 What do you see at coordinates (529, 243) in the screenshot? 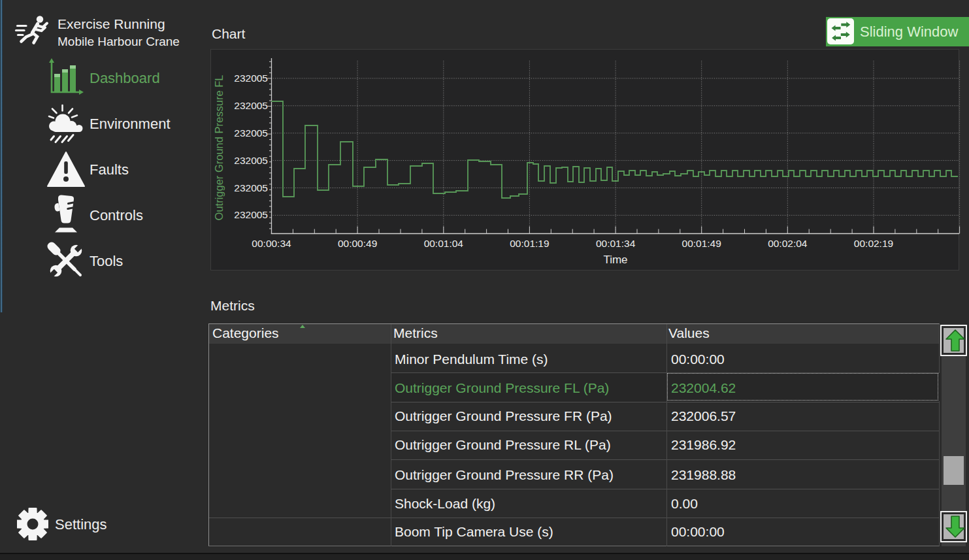
I see `svg-text: 00:01:19` at bounding box center [529, 243].